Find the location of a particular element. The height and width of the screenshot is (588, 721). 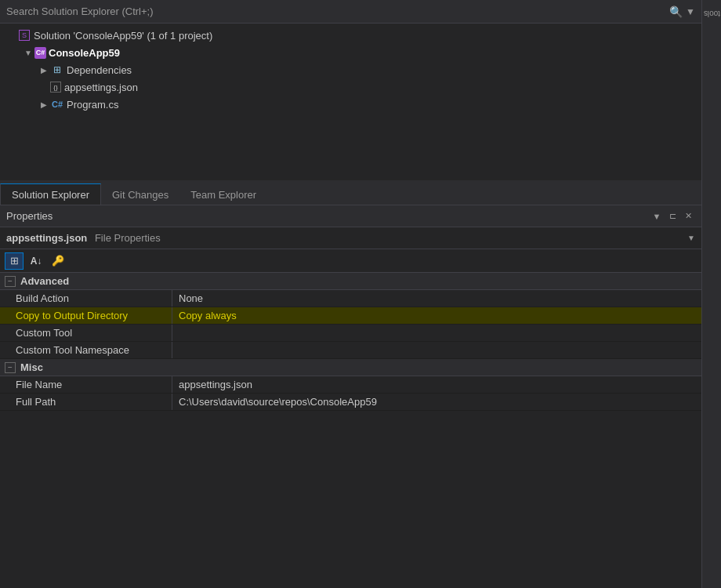

dock-button: ⊏ is located at coordinates (672, 216).